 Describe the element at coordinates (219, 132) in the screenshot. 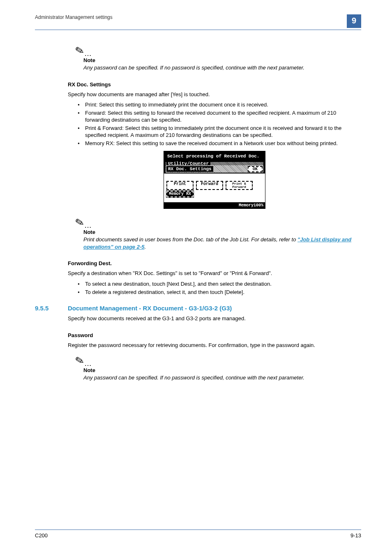

I see `list-item: Print & Forward: Select this setting to …` at that location.